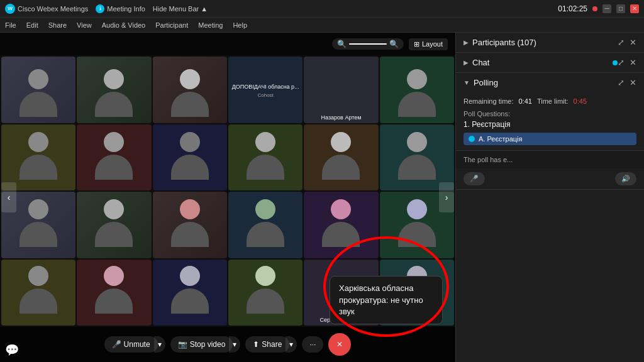  Describe the element at coordinates (58, 25) in the screenshot. I see `menu-share: Share` at that location.